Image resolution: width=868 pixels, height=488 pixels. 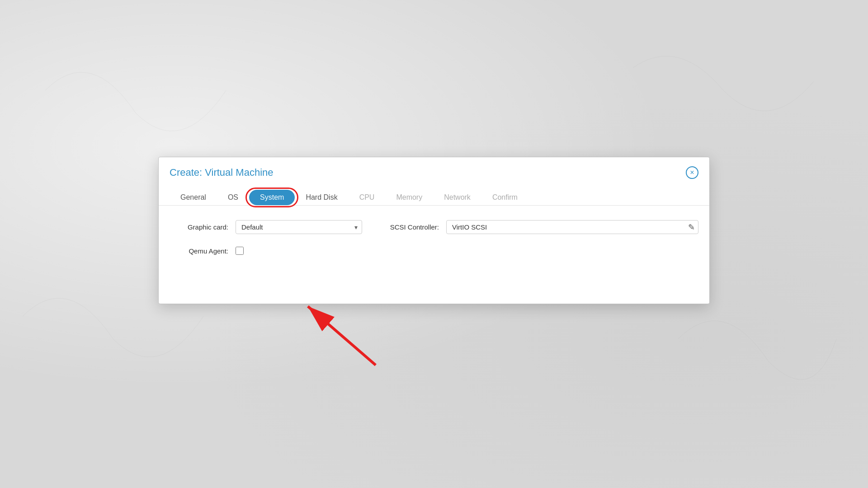 What do you see at coordinates (335, 334) in the screenshot?
I see `arrow-annotation` at bounding box center [335, 334].